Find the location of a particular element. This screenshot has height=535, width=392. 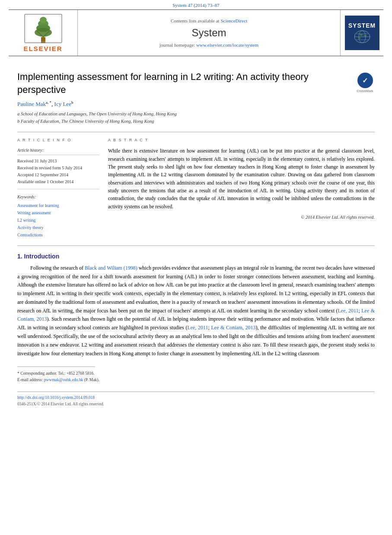

crossmark-icon: ✓ is located at coordinates (365, 80).